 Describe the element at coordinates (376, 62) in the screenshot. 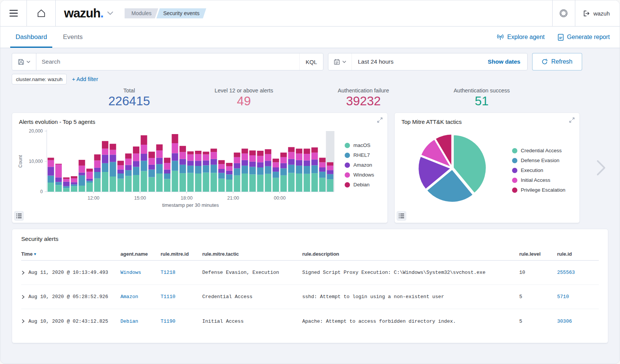

I see `time-range-value: Last 24 hours` at that location.